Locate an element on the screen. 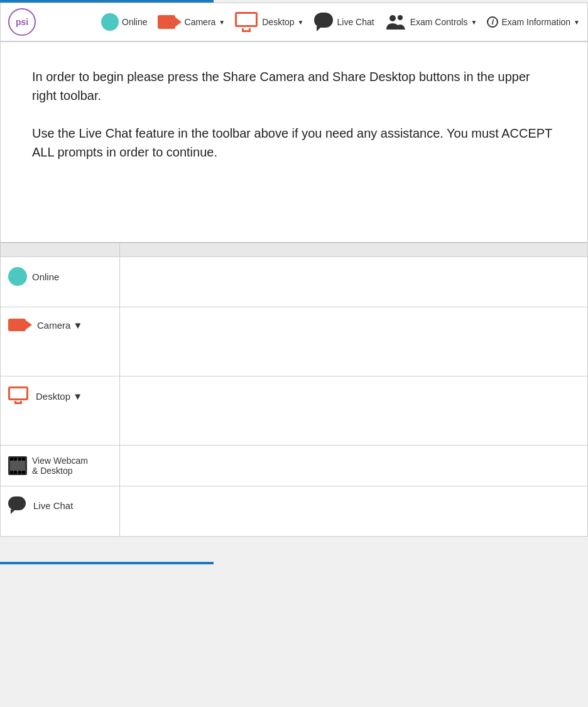 Image resolution: width=588 pixels, height=707 pixels. desktop-row-label: Desktop ▼ is located at coordinates (59, 396).